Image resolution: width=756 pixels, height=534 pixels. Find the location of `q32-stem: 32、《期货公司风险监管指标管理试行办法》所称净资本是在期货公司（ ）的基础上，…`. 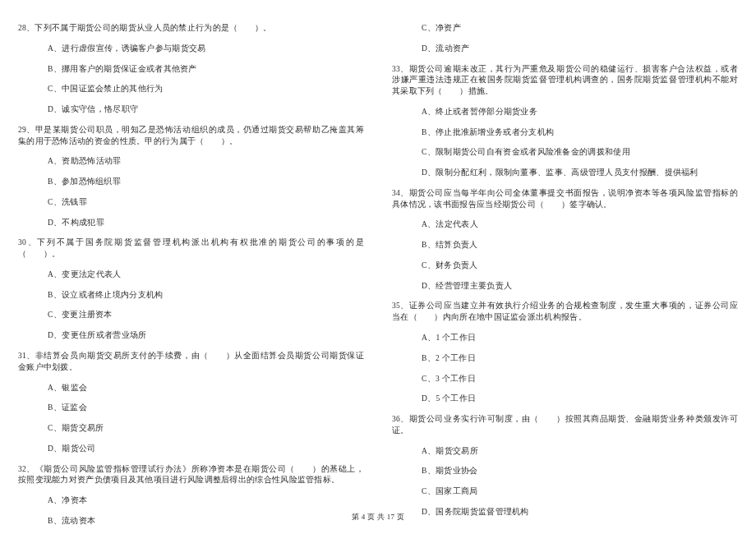

q32-stem: 32、《期货公司风险监管指标管理试行办法》所称净资本是在期货公司（ ）的基础上，… is located at coordinates (191, 476).